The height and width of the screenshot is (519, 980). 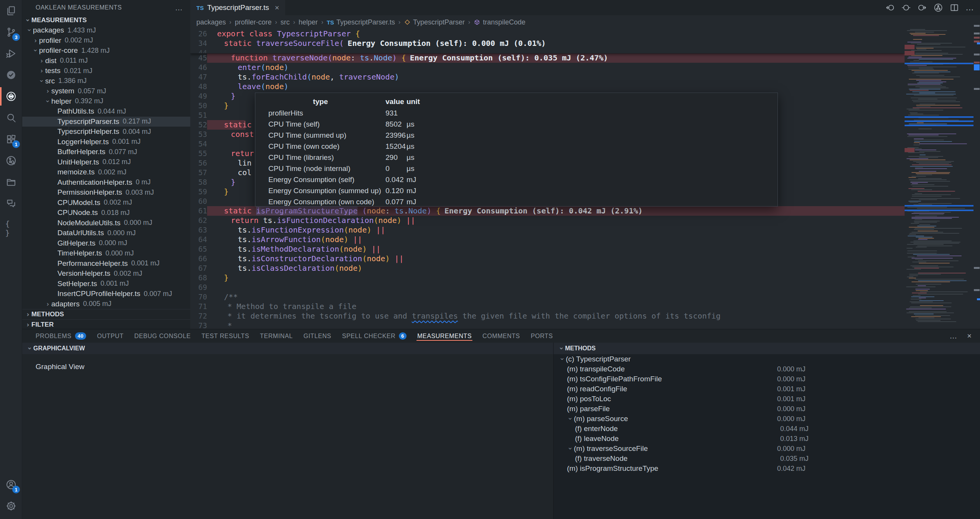 I want to click on tree-item-PerformanceHelper.ts: PerformanceHelper.ts0.001 mJ, so click(x=106, y=264).